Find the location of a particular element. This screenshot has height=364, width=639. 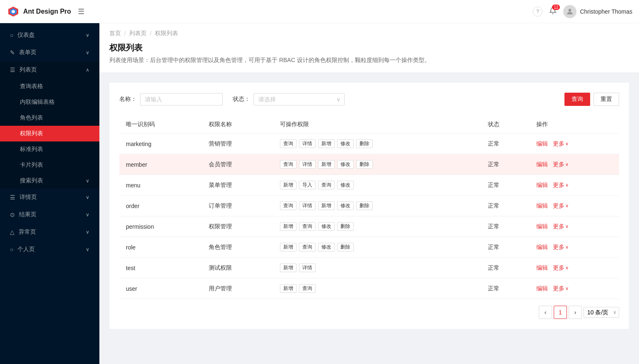

action-cell: 编辑 更多 ∨ is located at coordinates (574, 206).